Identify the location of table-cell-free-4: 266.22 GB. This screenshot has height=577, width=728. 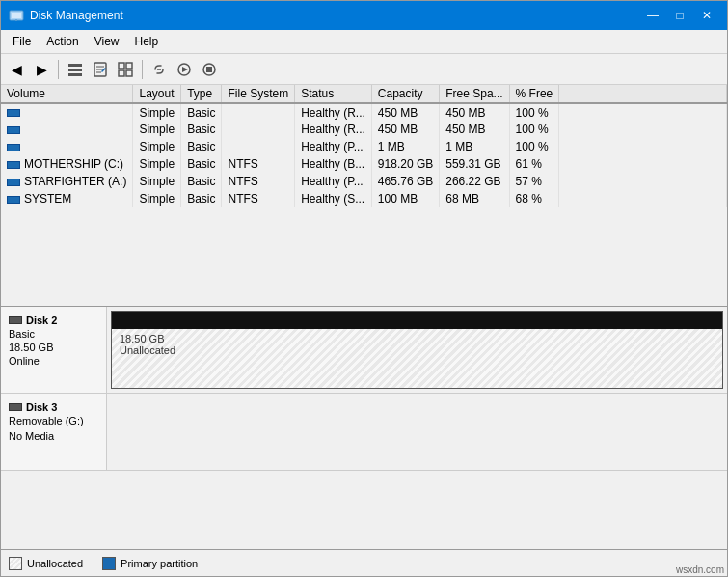
(474, 181).